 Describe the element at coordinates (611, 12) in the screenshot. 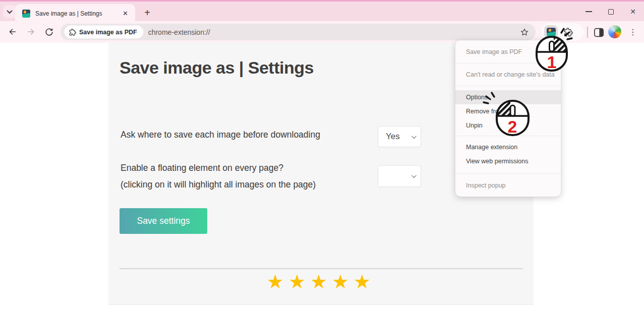

I see `window-controls: ✕` at that location.